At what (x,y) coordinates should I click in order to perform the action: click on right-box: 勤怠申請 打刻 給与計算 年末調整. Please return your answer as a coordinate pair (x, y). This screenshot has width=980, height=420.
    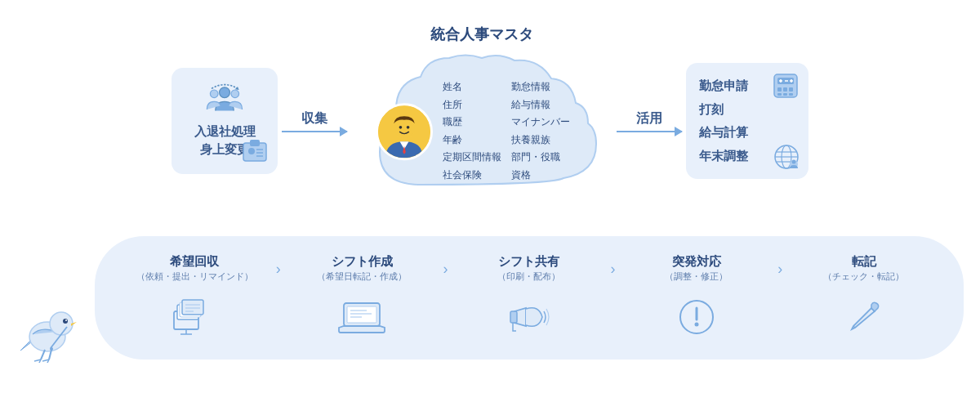
    Looking at the image, I should click on (747, 121).